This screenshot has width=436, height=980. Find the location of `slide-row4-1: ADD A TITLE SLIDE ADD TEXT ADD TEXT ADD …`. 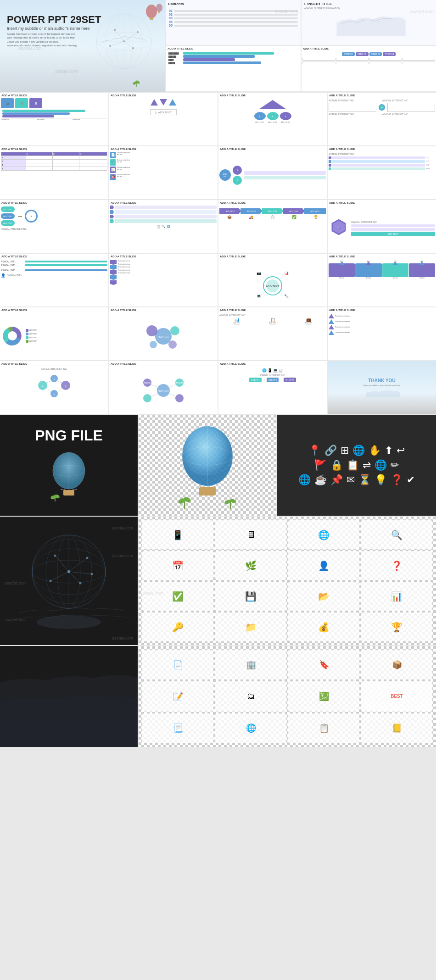

slide-row4-1: ADD A TITLE SLIDE ADD TEXT ADD TEXT ADD … is located at coordinates (54, 227).